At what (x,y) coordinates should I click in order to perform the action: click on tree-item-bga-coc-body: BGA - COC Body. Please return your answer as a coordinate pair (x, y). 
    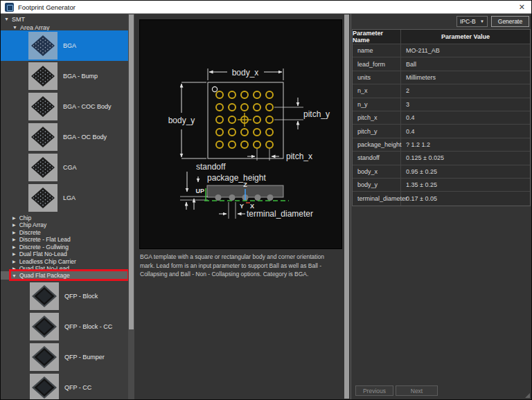
    Looking at the image, I should click on (64, 107).